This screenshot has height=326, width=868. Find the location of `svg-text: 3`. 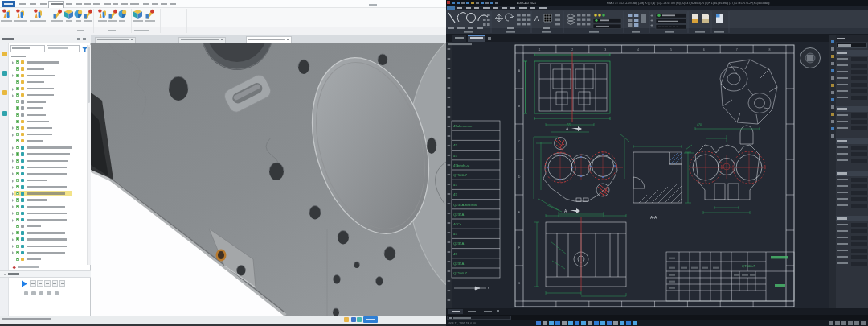

svg-text: 3 is located at coordinates (605, 50).